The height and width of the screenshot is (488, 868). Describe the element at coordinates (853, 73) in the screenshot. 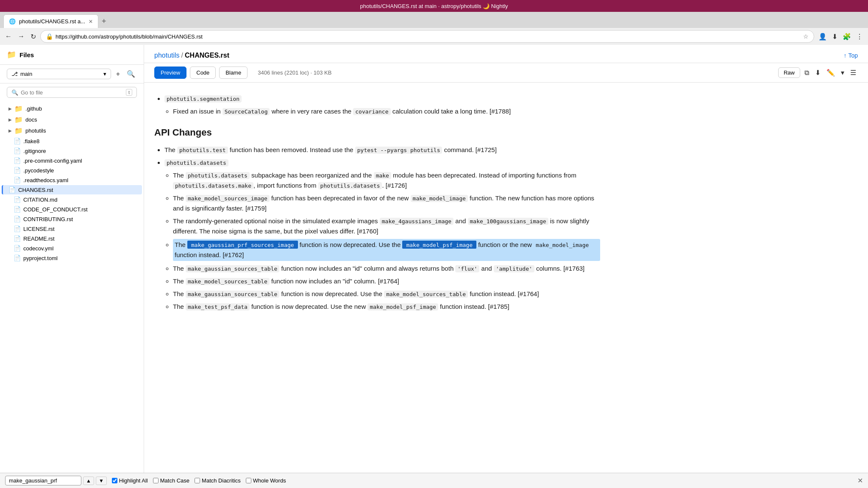

I see `list-view-button: ☰` at that location.